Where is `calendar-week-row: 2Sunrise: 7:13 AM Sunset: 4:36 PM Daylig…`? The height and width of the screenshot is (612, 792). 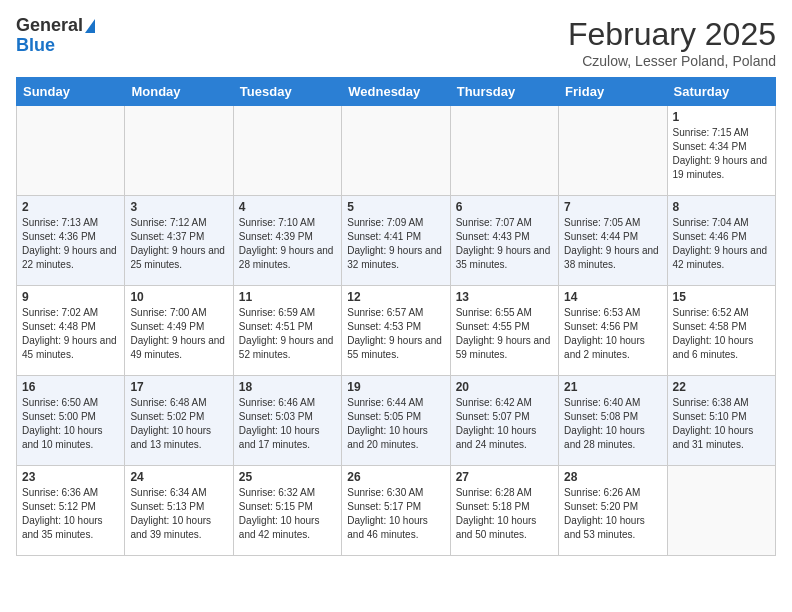
calendar-week-row: 2Sunrise: 7:13 AM Sunset: 4:36 PM Daylig… is located at coordinates (396, 241).